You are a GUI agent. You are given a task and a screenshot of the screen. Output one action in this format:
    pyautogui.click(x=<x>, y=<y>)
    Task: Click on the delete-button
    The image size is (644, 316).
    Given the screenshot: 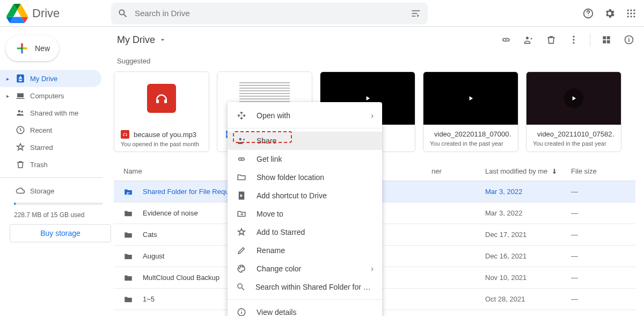 What is the action you would take?
    pyautogui.click(x=551, y=40)
    